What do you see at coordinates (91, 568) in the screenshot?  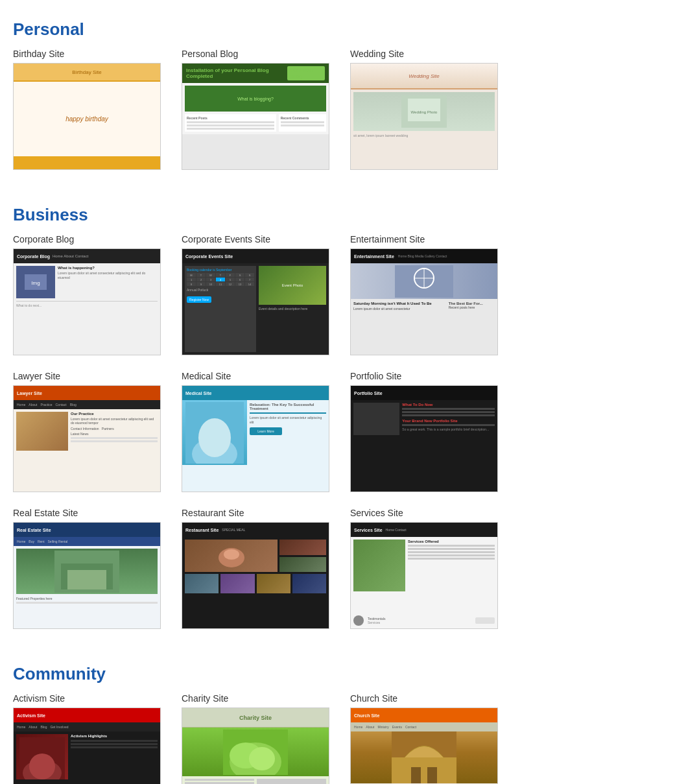 I see `template-real-estate-site: Real Estate Site Real Estate Site HomeBu…` at bounding box center [91, 568].